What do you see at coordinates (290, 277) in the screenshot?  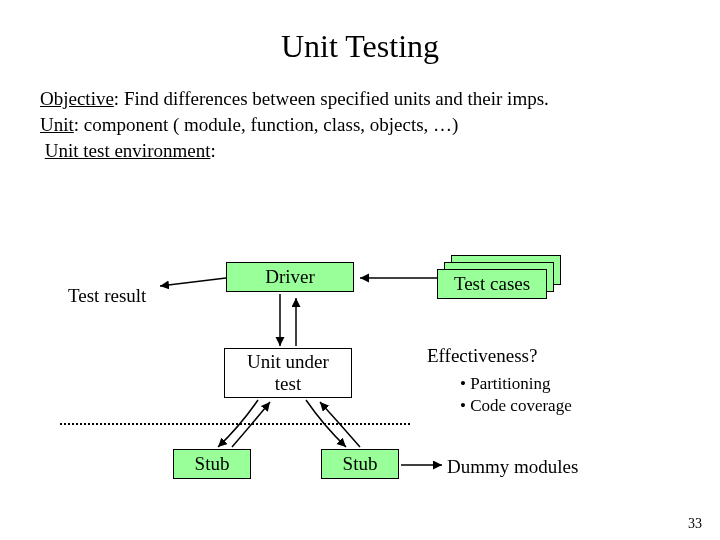 I see `driver-box: Driver` at bounding box center [290, 277].